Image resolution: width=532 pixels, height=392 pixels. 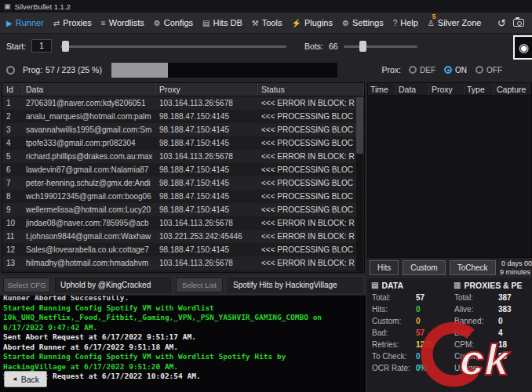 I want to click on table-row: 1 2706391@naver.com:kdy8206051 103.164.1…, so click(x=184, y=103).